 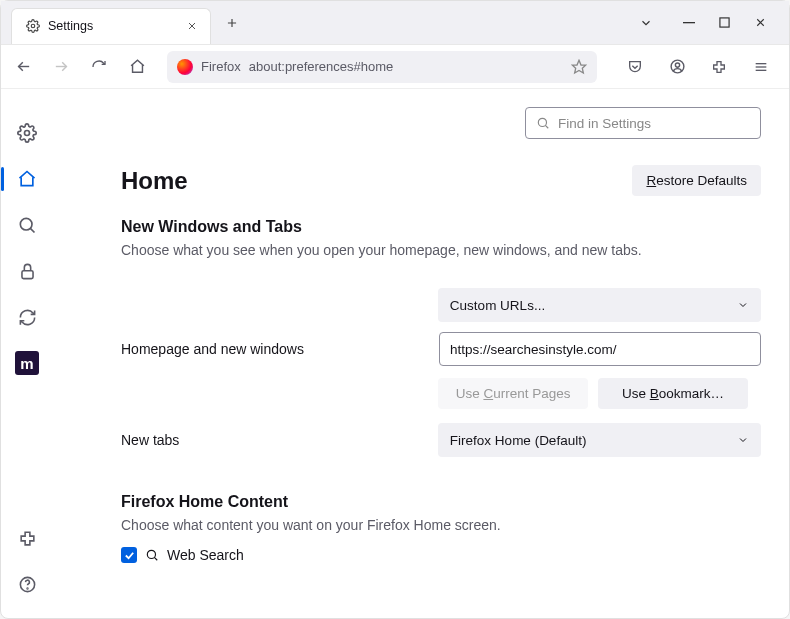 I want to click on urlbar-text: about:preferences#home, so click(x=406, y=66).